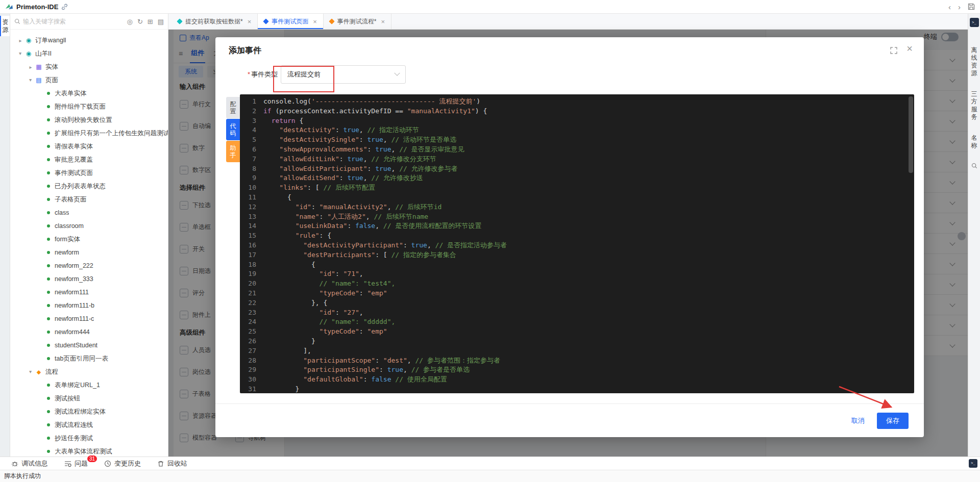  Describe the element at coordinates (89, 173) in the screenshot. I see `tree-item: 事件测试页面` at that location.